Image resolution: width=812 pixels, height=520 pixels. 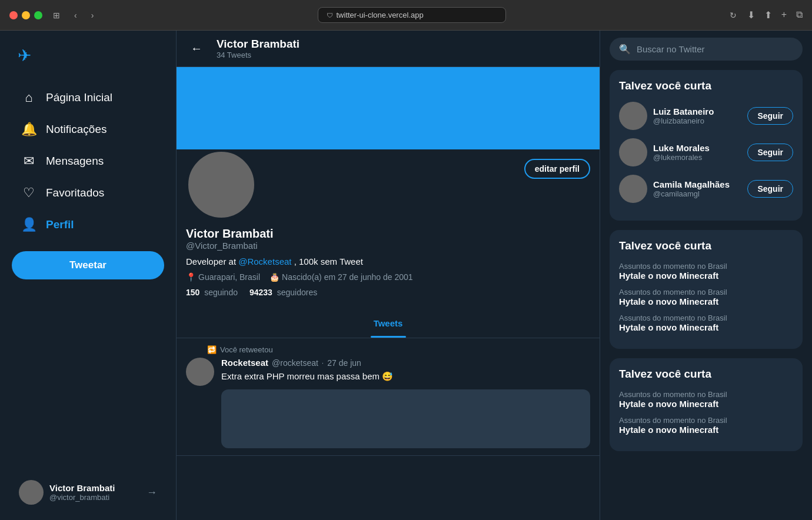 I want to click on share-icon: ⬆, so click(x=768, y=15).